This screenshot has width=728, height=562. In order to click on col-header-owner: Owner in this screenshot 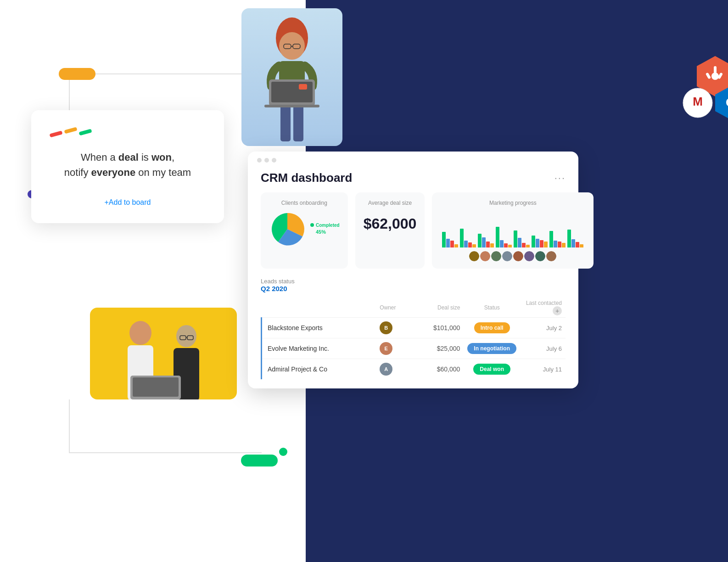, I will do `click(398, 308)`.